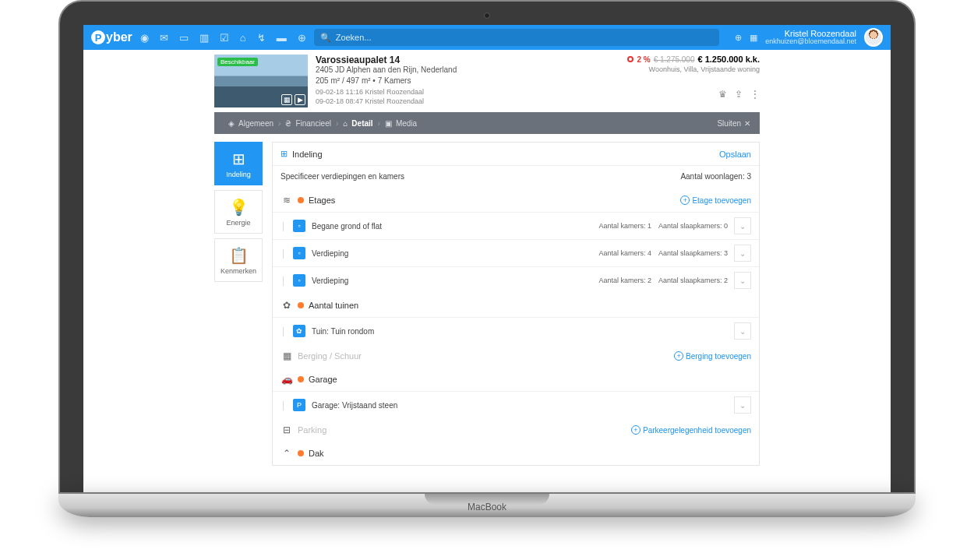 Image resolution: width=974 pixels, height=560 pixels. I want to click on tab-kenmerken: 📋 Kenmerken, so click(238, 260).